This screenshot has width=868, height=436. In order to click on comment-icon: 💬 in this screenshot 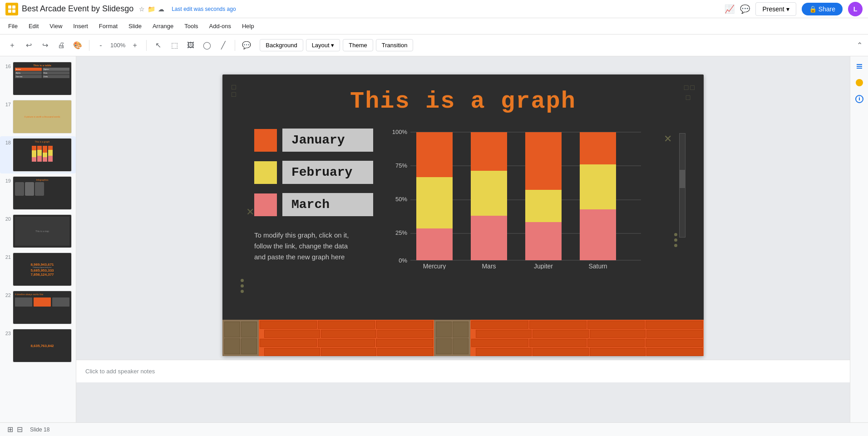, I will do `click(745, 9)`.